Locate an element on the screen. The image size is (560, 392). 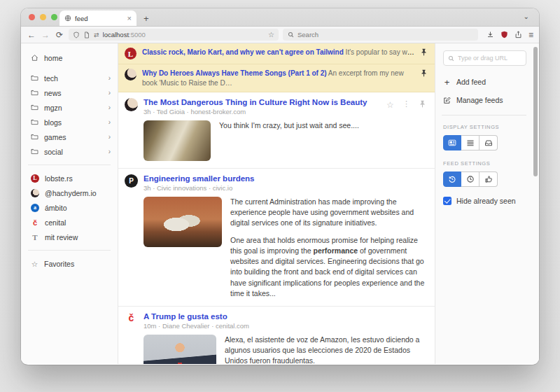
article-title: Engineering smaller burdens is located at coordinates (285, 178).